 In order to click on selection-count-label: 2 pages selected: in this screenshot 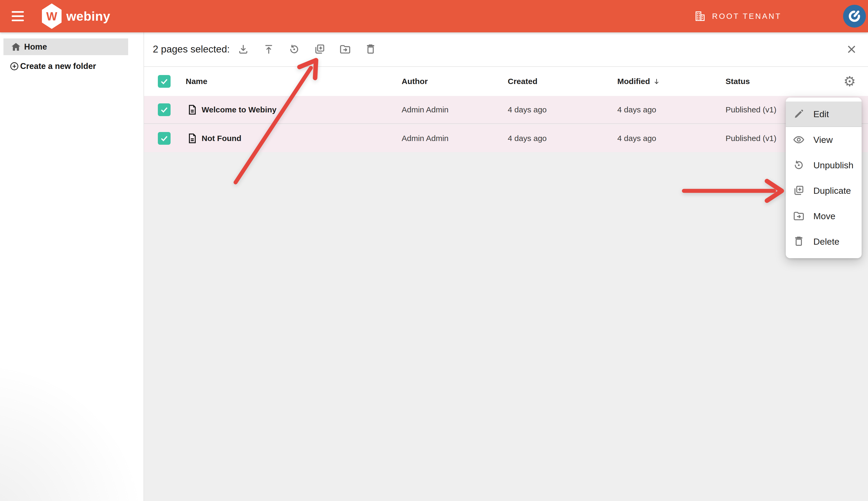, I will do `click(191, 49)`.